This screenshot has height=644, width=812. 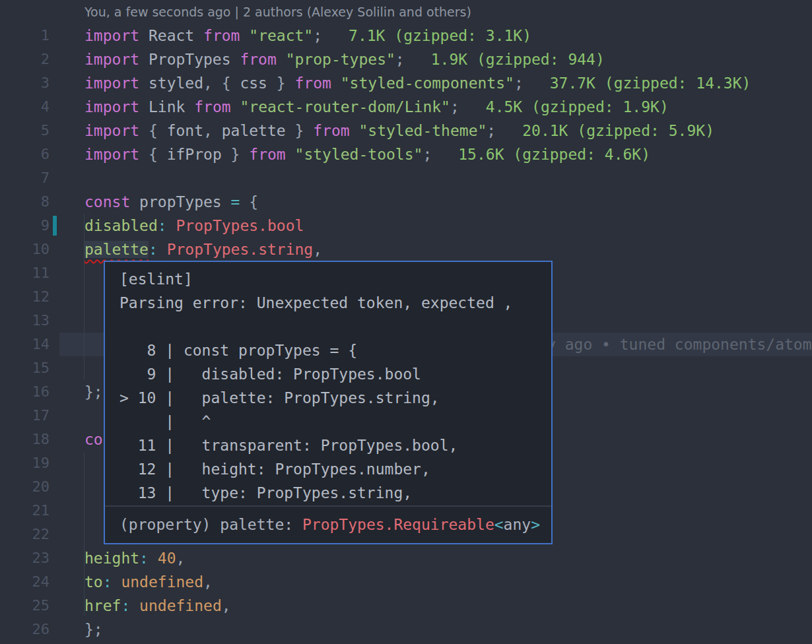 I want to click on code-line: 5import { font, palette } from "styled-t…, so click(x=406, y=131).